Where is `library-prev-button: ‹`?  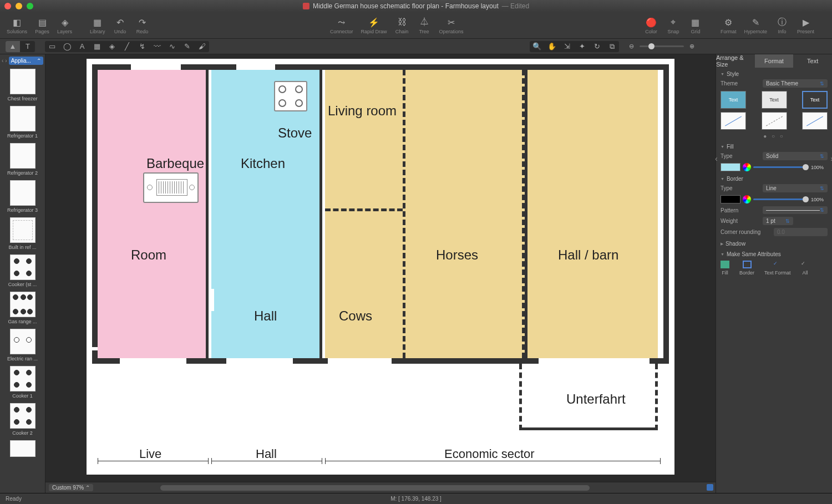 library-prev-button: ‹ is located at coordinates (2, 61).